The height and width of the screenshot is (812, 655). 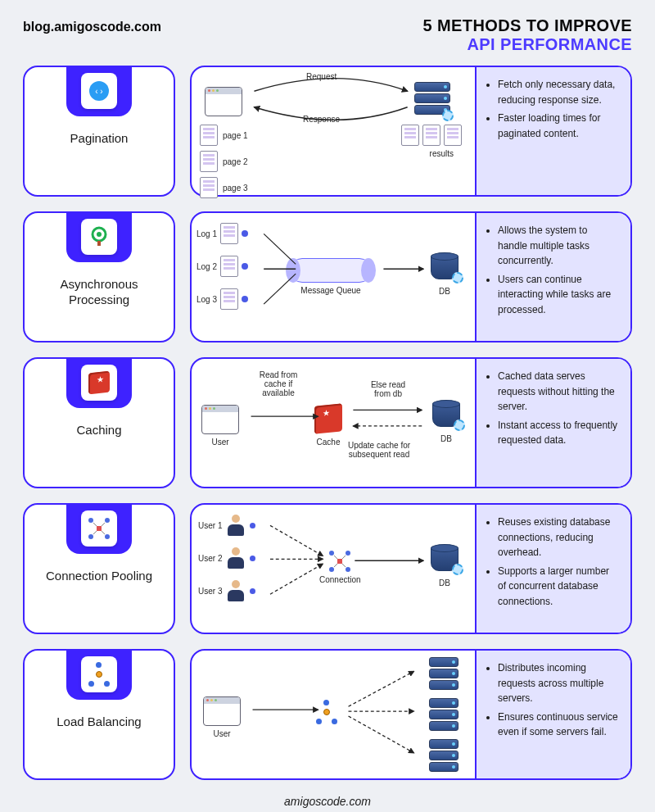 What do you see at coordinates (328, 419) in the screenshot?
I see `cache-cube-icon` at bounding box center [328, 419].